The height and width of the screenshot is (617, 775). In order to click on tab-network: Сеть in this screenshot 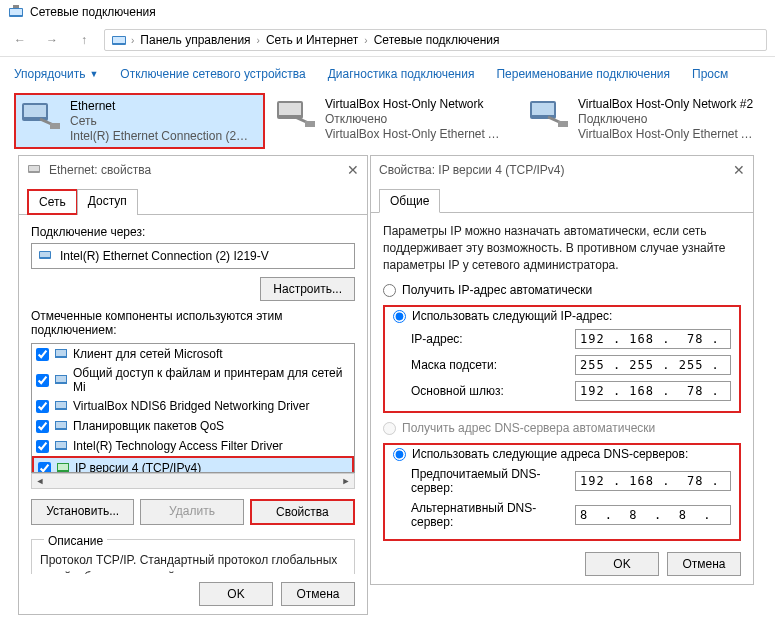, I will do `click(52, 202)`.